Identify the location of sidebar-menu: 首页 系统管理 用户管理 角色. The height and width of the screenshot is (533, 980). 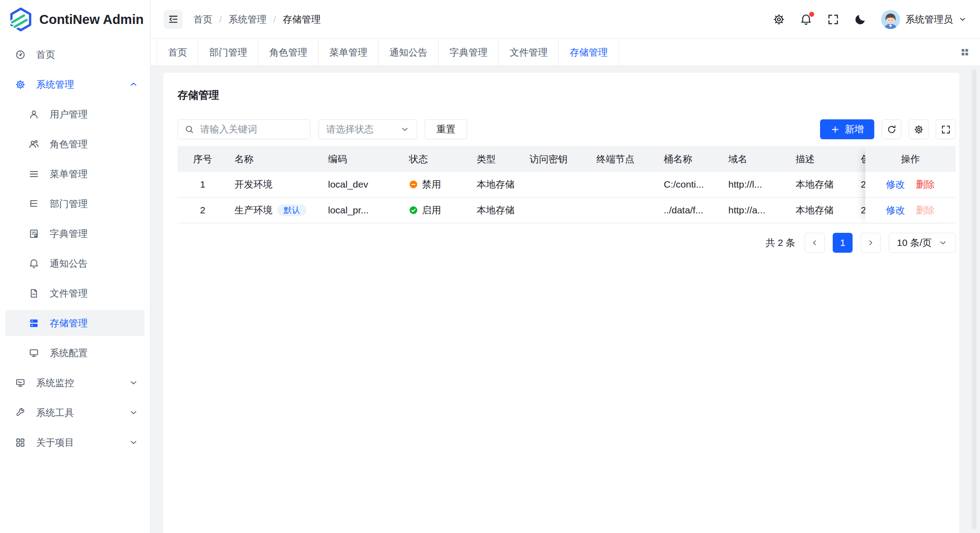
(75, 249).